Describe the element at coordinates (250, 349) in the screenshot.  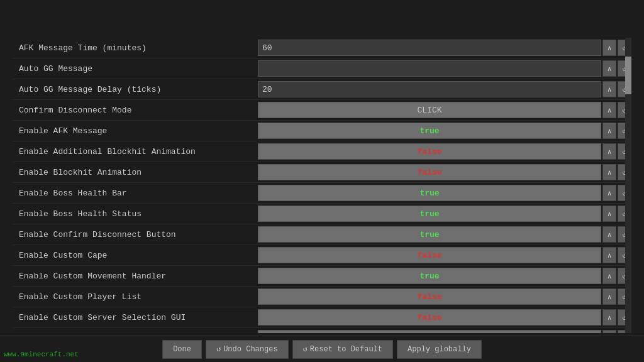
I see `undo-label: Undo Changes` at that location.